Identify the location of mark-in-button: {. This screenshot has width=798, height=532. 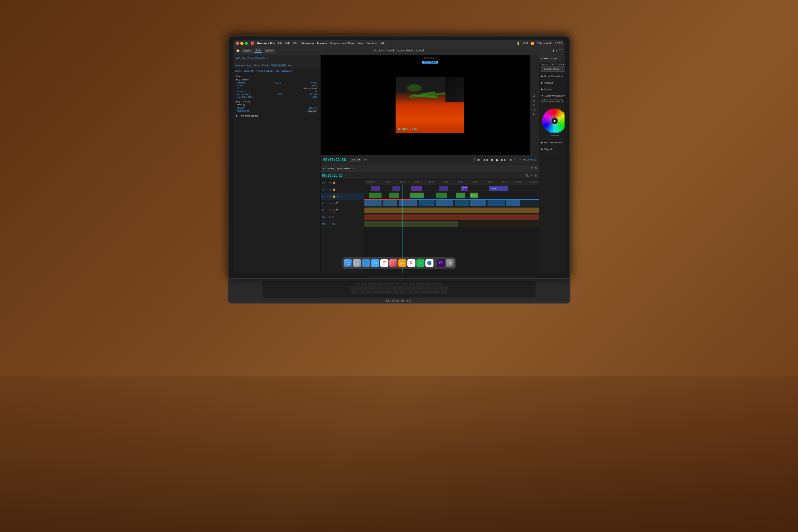
(474, 160).